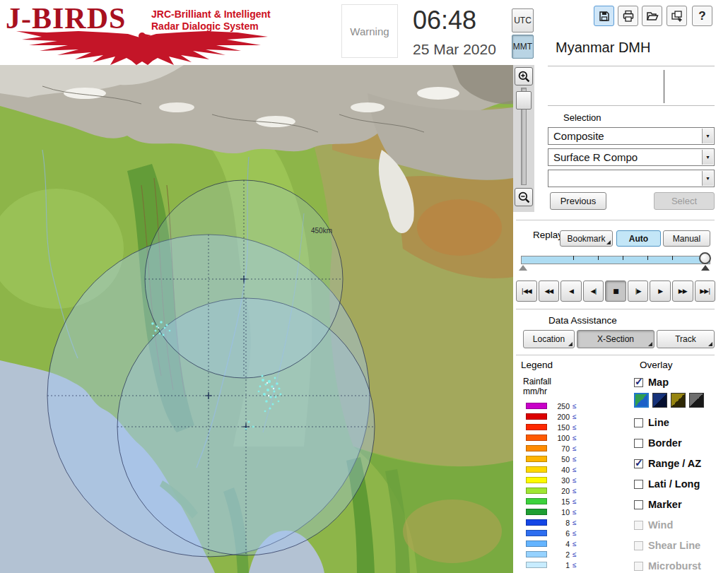 This screenshot has width=728, height=573. I want to click on print-icon, so click(628, 16).